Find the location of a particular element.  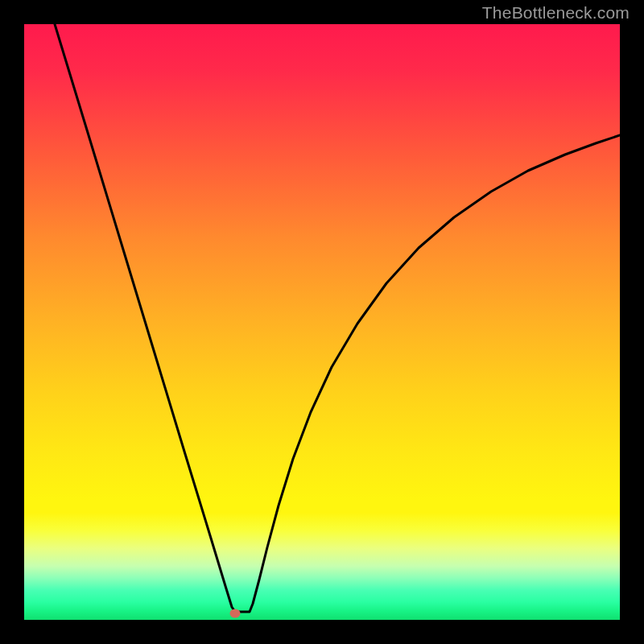

watermark-text: TheBottleneck.com is located at coordinates (555, 13).